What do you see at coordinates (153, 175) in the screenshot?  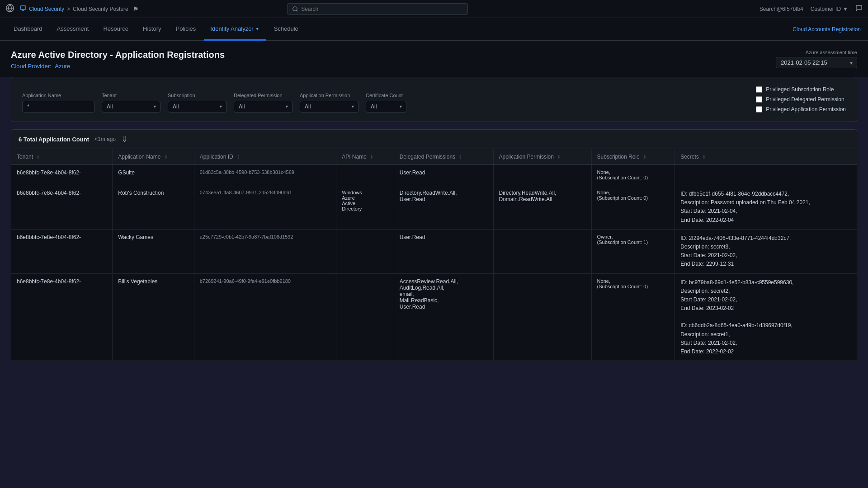 I see `cell-app-name: GSuite` at bounding box center [153, 175].